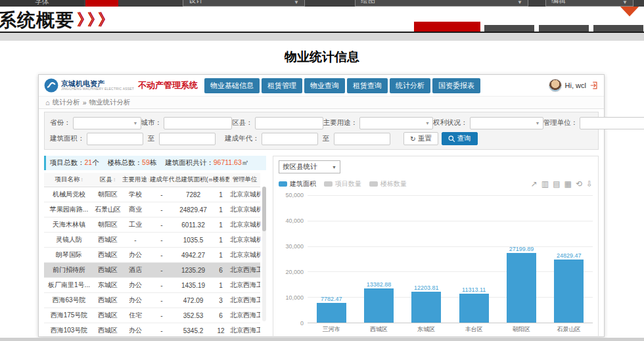 The image size is (644, 341). Describe the element at coordinates (152, 301) in the screenshot. I see `table-row: 西海63号院 西城区 办公 - 472.09 3 北京西海工` at that location.